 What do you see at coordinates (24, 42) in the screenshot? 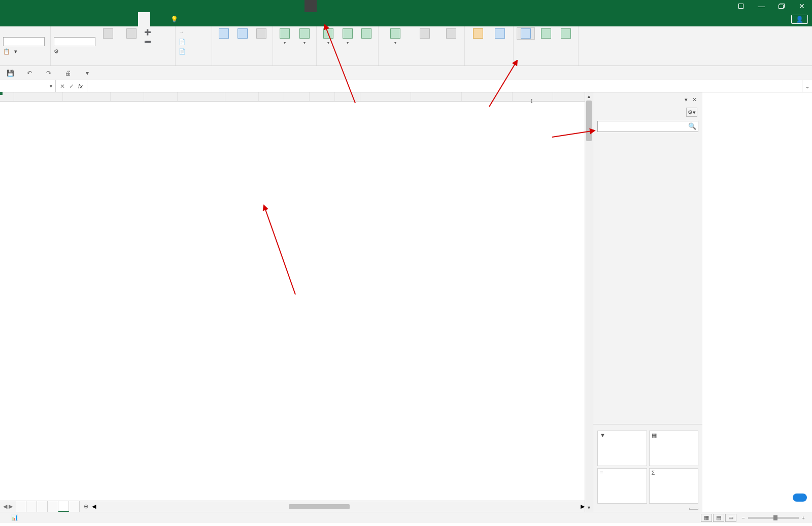
I see `pt-name-input` at bounding box center [24, 42].